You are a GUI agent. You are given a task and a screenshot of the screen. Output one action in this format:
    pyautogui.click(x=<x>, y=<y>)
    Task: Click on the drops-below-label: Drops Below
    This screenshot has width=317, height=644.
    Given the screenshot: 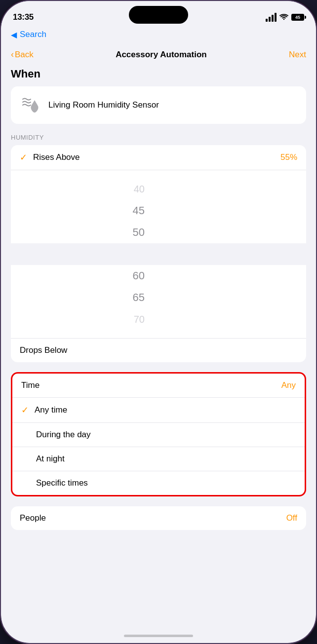 What is the action you would take?
    pyautogui.click(x=43, y=350)
    